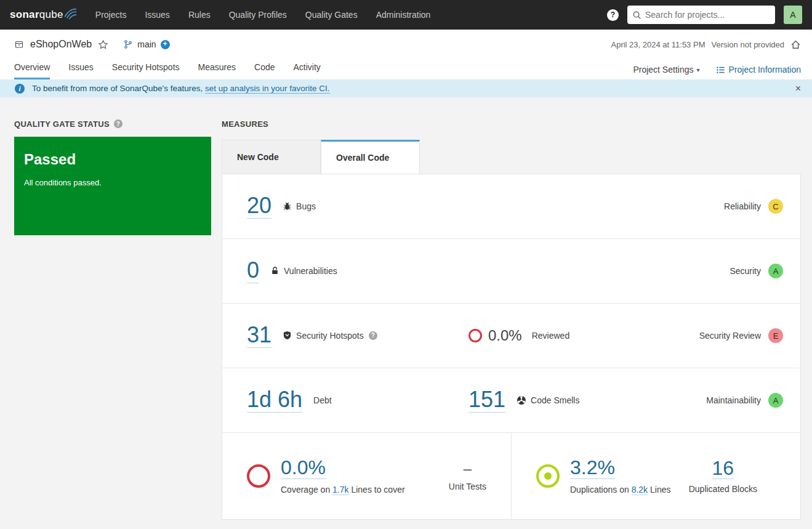 This screenshot has height=529, width=812. What do you see at coordinates (511, 476) in the screenshot?
I see `measure-row-bottom: 0.0% Coverage on 1.7k Lines to cover – U…` at bounding box center [511, 476].